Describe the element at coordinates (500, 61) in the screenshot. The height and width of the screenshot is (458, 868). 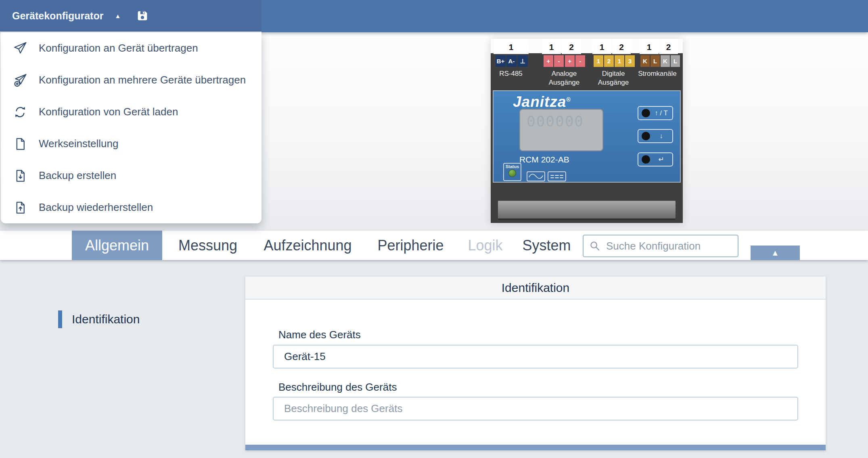
I see `terminal-rs485-b: B+` at that location.